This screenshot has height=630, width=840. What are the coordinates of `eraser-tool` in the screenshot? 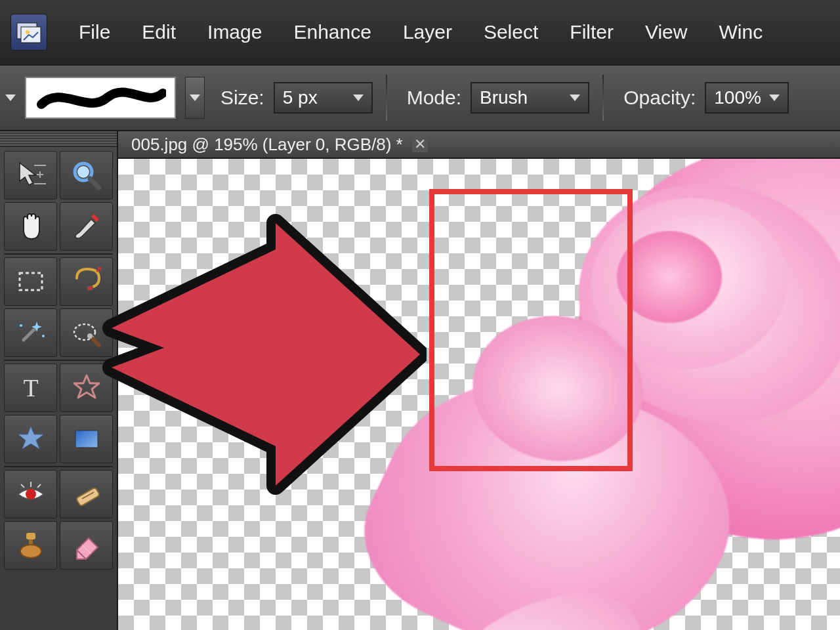 It's located at (87, 545).